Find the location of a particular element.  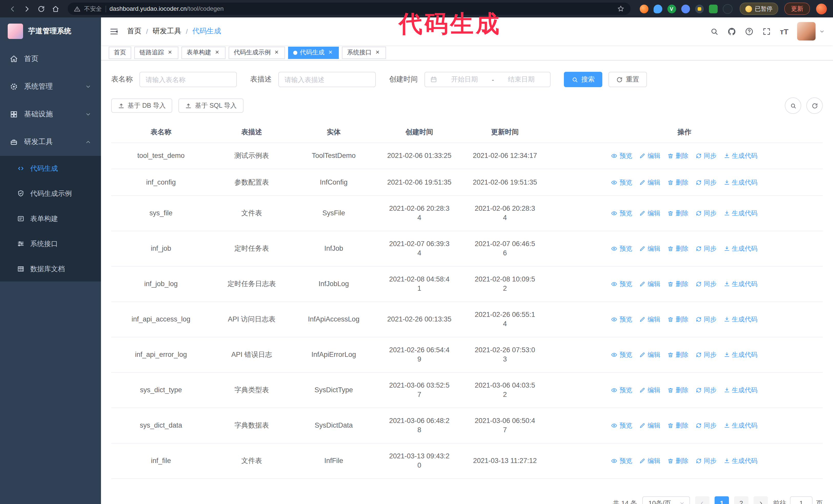

sidebar-item-home: 首页 is located at coordinates (51, 59).